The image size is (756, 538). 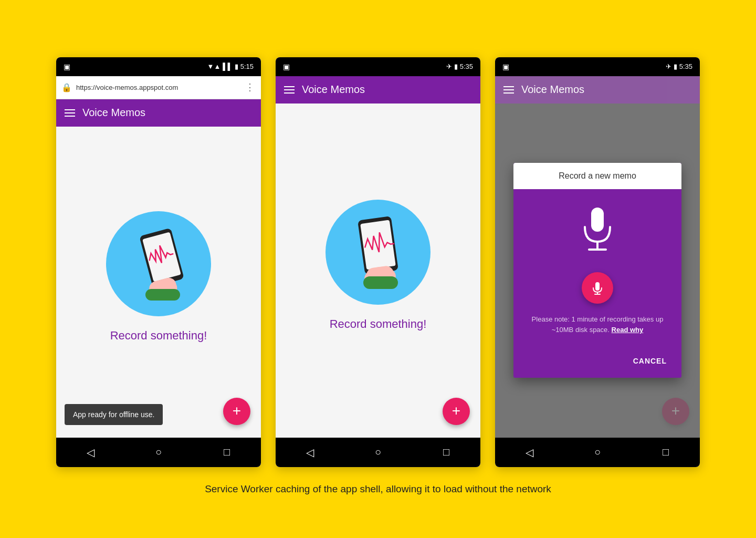 I want to click on record-label-2: Record something!, so click(x=378, y=324).